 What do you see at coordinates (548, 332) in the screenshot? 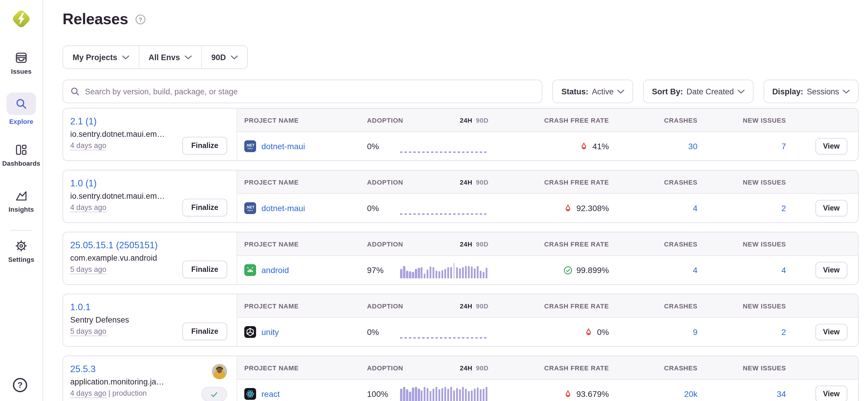
I see `table-row: unity 0% 0% 9 2 View` at bounding box center [548, 332].